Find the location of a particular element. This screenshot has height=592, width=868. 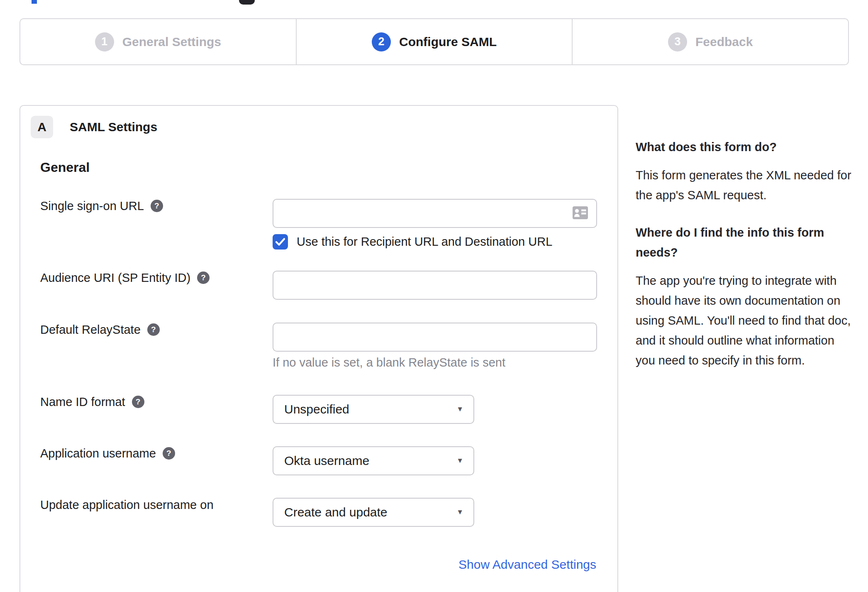

section-a-badge: A is located at coordinates (42, 127).